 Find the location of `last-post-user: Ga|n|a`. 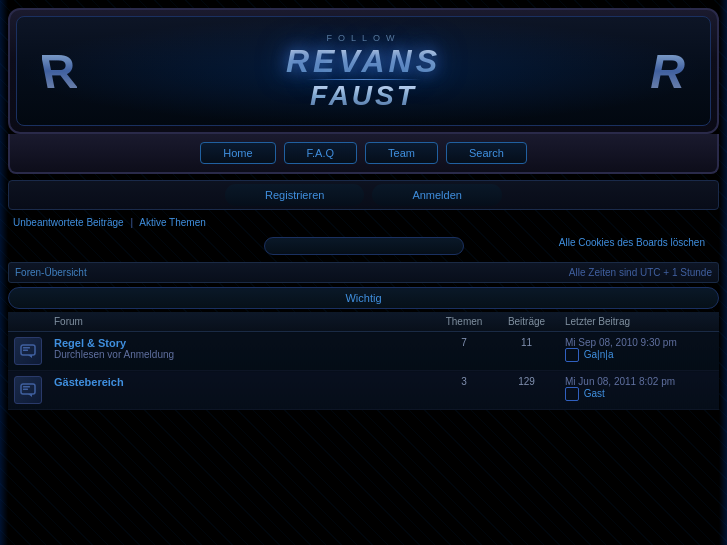

last-post-user: Ga|n|a is located at coordinates (639, 355).